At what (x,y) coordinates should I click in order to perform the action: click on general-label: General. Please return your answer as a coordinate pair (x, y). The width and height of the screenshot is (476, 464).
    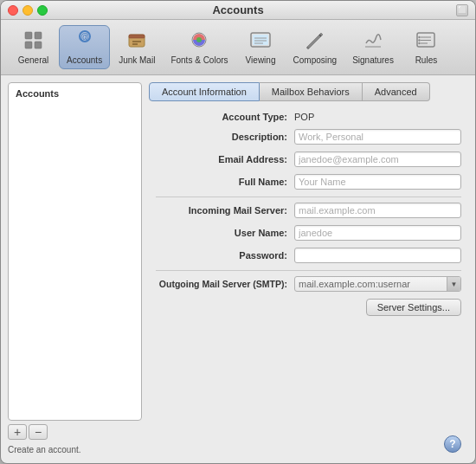
    Looking at the image, I should click on (34, 61).